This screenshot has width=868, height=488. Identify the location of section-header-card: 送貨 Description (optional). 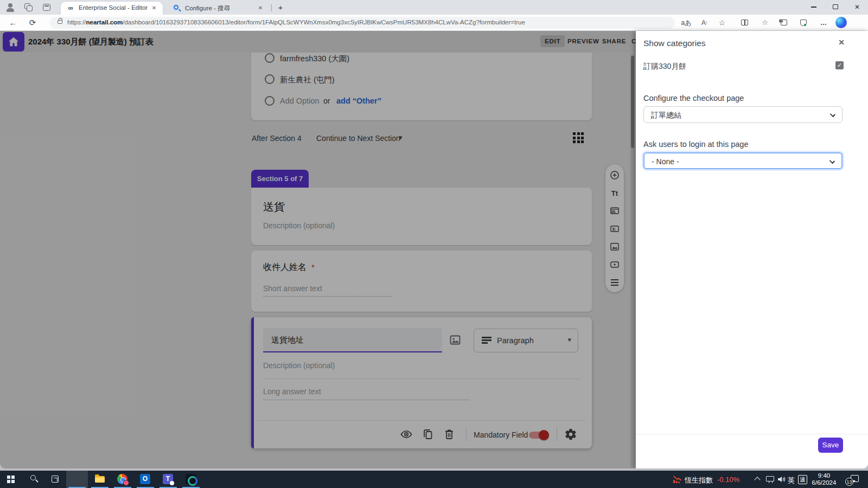
(422, 216).